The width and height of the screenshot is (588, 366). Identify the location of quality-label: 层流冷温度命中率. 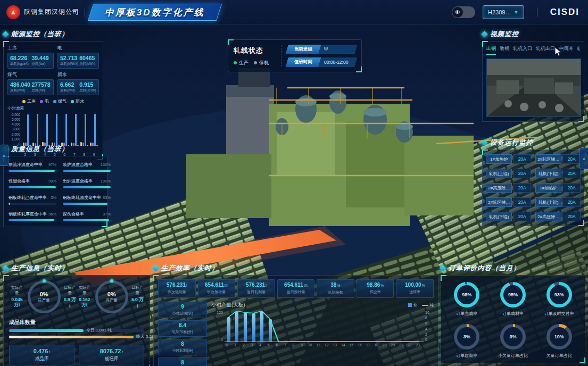
(26, 165).